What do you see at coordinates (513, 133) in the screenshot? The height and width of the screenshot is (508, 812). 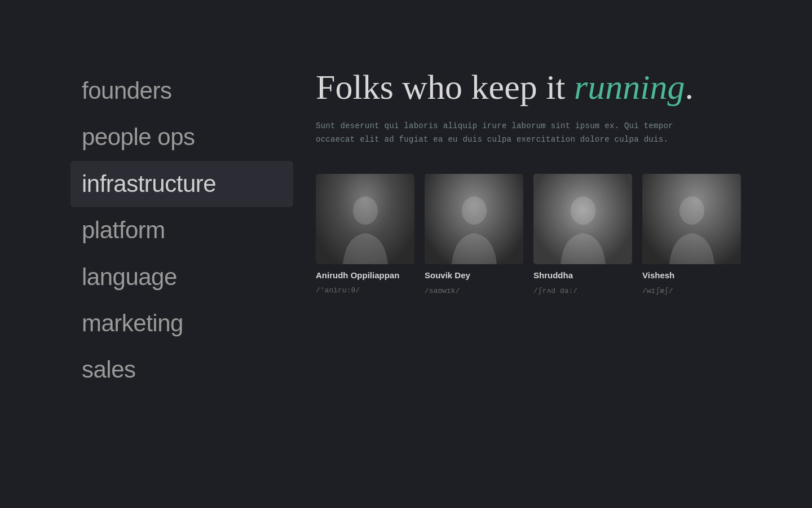 I see `page-description: Sunt deserunt qui laboris aliquip irure …` at bounding box center [513, 133].